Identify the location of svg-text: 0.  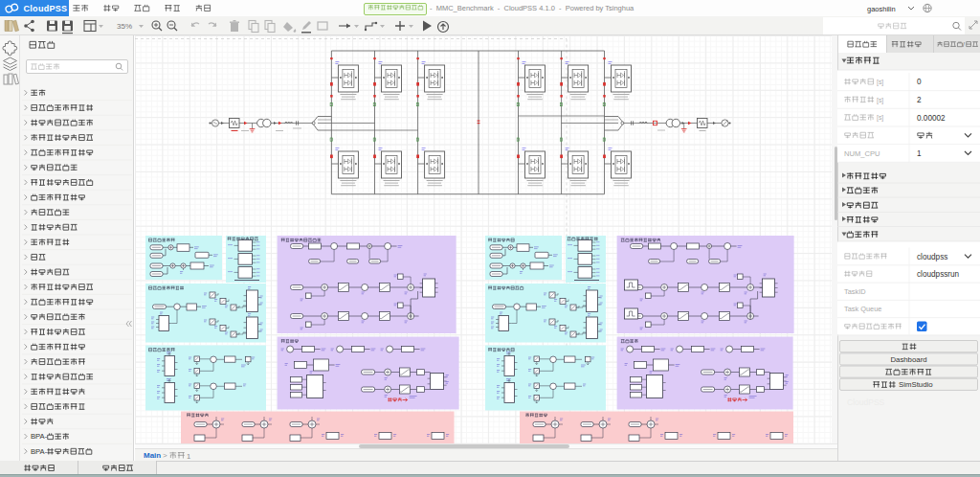
(919, 82).